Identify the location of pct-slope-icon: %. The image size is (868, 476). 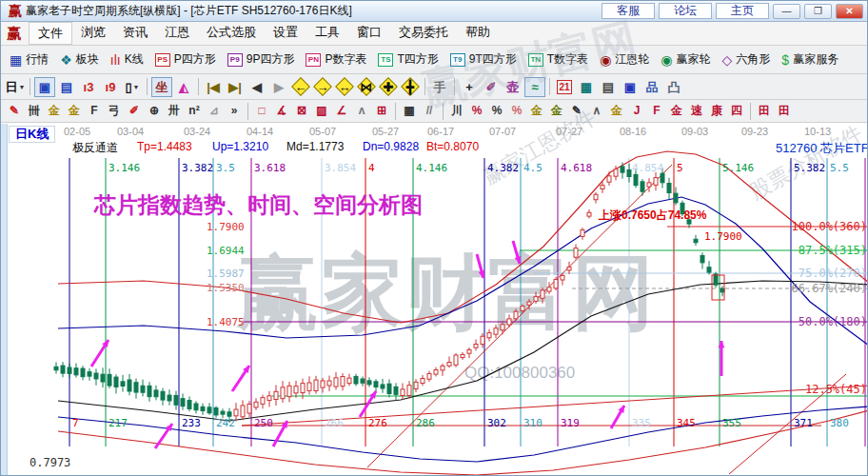
(477, 110).